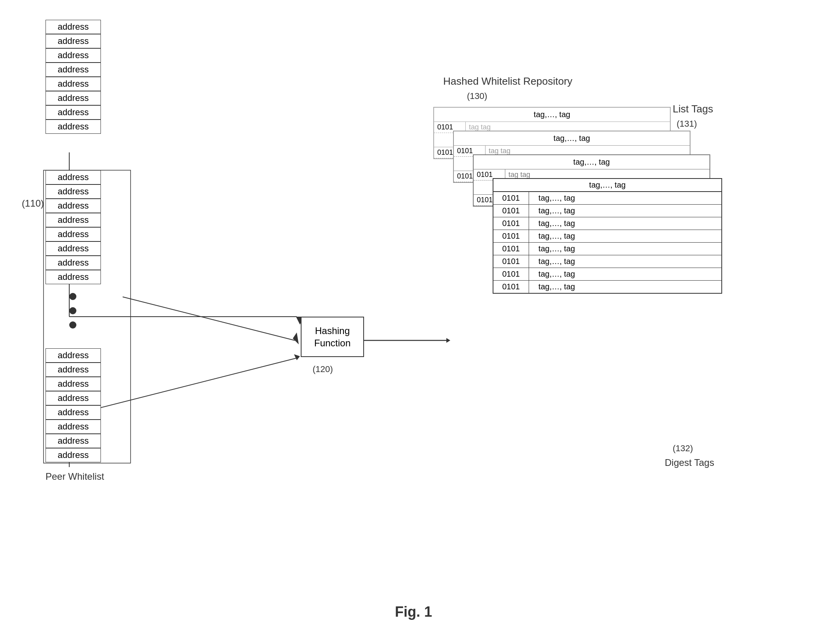  Describe the element at coordinates (607, 224) in the screenshot. I see `repo-row-3: 0101 tag,…, tag` at that location.